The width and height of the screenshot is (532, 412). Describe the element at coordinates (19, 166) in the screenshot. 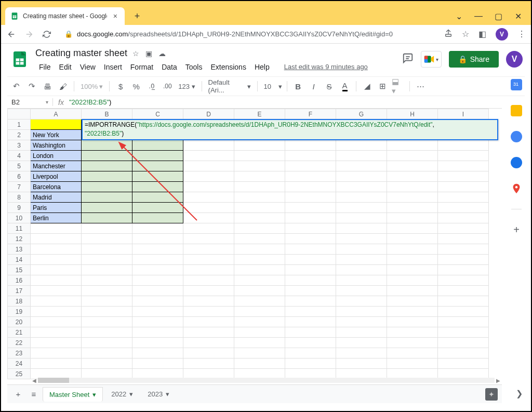

I see `row-header: 5` at that location.